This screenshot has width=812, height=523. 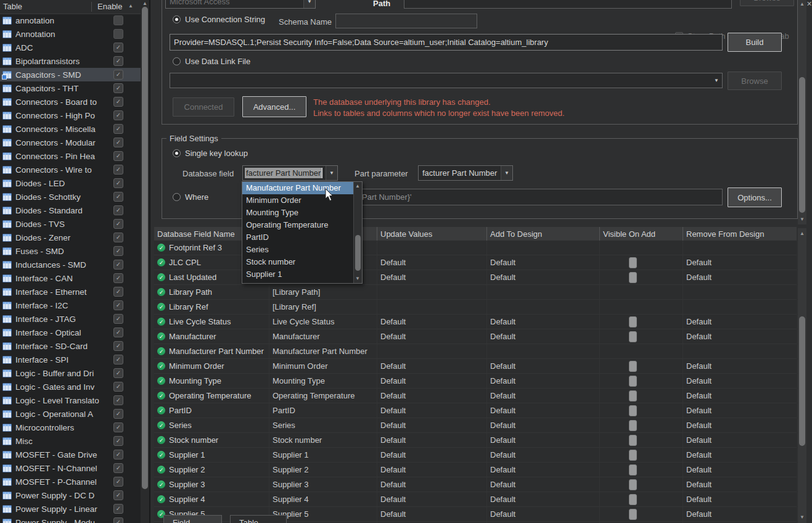 What do you see at coordinates (446, 80) in the screenshot?
I see `data-link-combo: ▼` at bounding box center [446, 80].